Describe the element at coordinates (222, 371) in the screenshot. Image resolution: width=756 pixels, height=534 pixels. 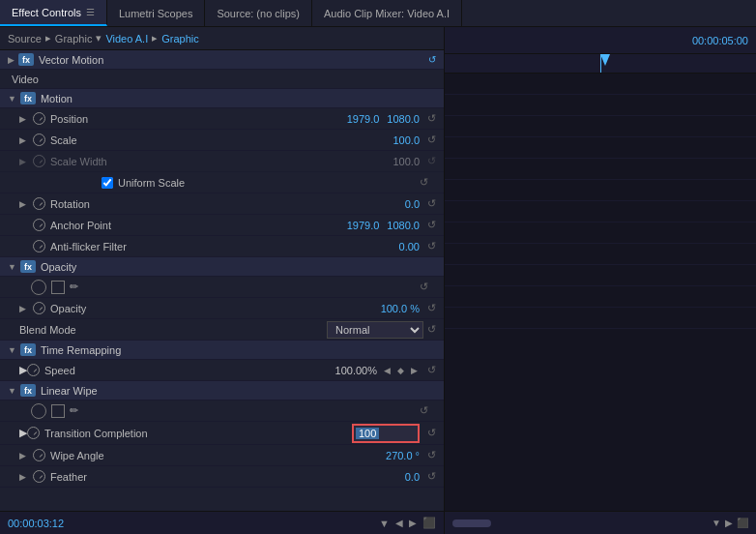
I see `speed-row: ▶ Speed 100.00% ◀ ◆ ▶ ↺` at that location.